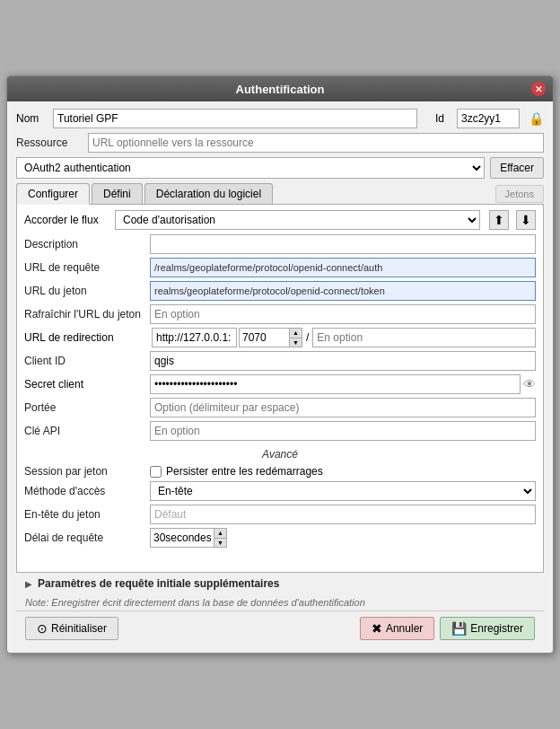 The image size is (560, 729). Describe the element at coordinates (280, 602) in the screenshot. I see `note-row: Note: Enregistrer écrit directement dans…` at that location.